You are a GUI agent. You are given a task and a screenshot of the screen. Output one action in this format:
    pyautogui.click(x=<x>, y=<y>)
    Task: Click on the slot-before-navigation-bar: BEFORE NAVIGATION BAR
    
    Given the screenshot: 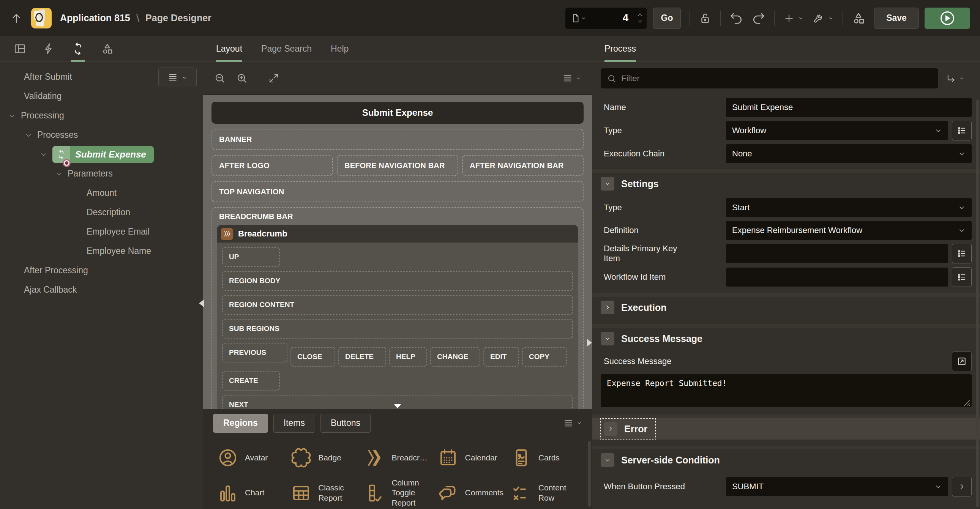 What is the action you would take?
    pyautogui.click(x=398, y=165)
    